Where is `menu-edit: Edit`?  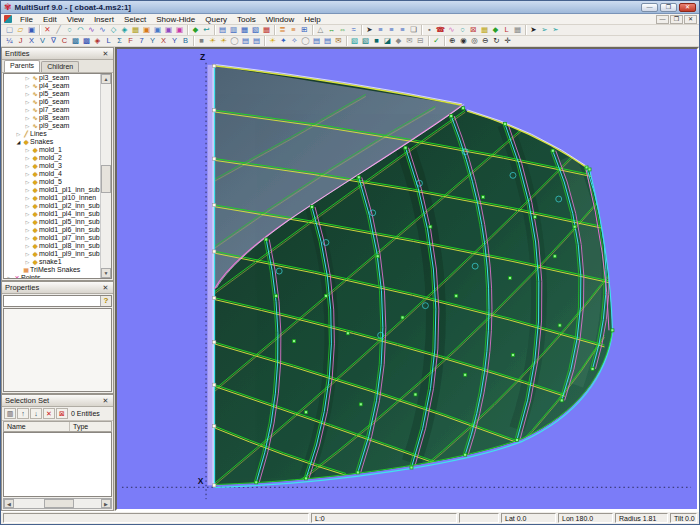
menu-edit: Edit is located at coordinates (50, 20).